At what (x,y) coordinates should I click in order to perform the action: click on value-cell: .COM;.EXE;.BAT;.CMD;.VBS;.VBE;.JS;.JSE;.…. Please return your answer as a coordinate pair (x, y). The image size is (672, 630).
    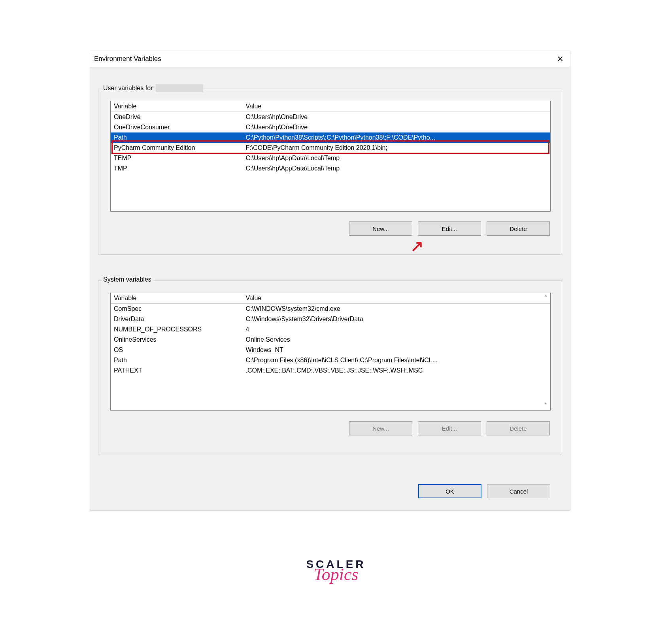
    Looking at the image, I should click on (396, 371).